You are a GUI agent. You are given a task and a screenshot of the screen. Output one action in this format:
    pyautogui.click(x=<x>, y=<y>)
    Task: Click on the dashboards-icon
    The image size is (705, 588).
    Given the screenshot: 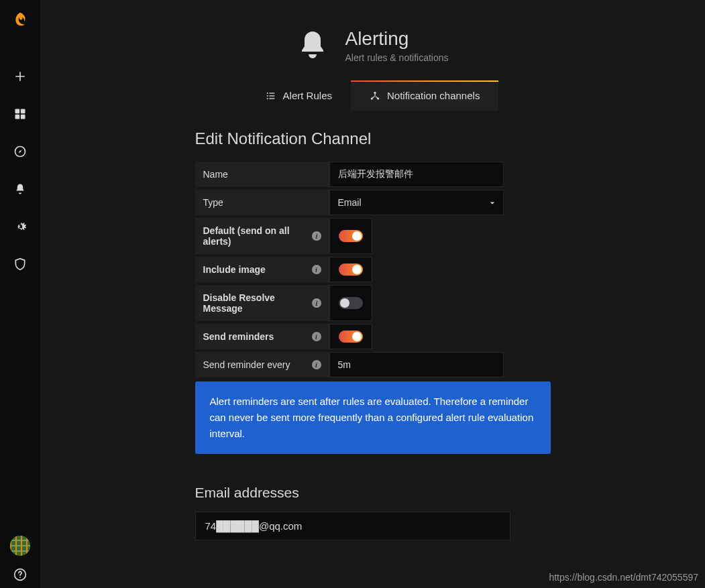 What is the action you would take?
    pyautogui.click(x=20, y=114)
    